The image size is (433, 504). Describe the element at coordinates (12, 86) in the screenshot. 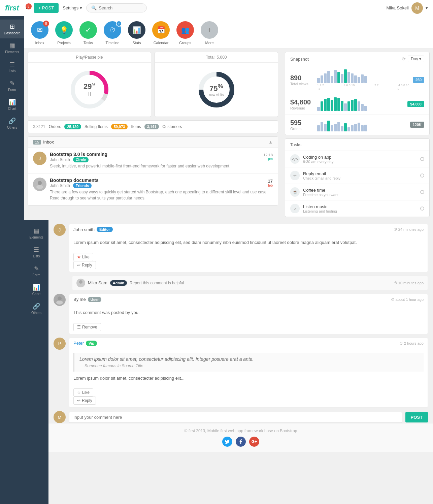

I see `sidebar-item-form: ✎ Form` at that location.